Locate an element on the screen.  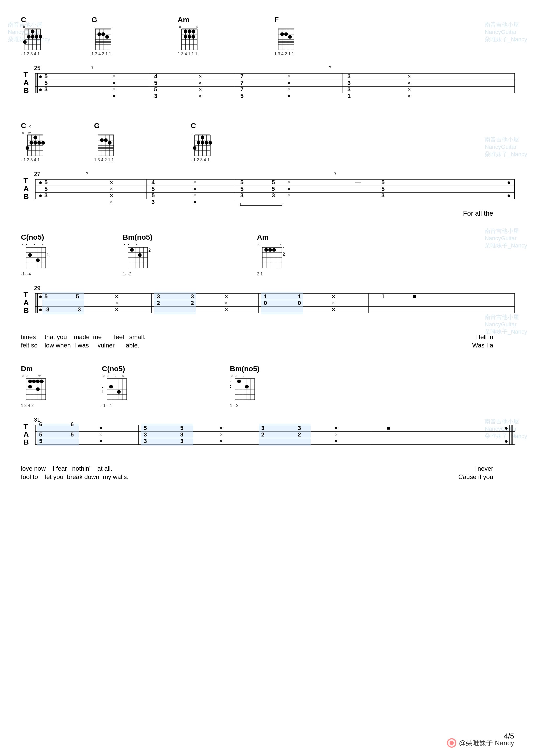
lyrics-right1-s4: I never is located at coordinates (494, 469).